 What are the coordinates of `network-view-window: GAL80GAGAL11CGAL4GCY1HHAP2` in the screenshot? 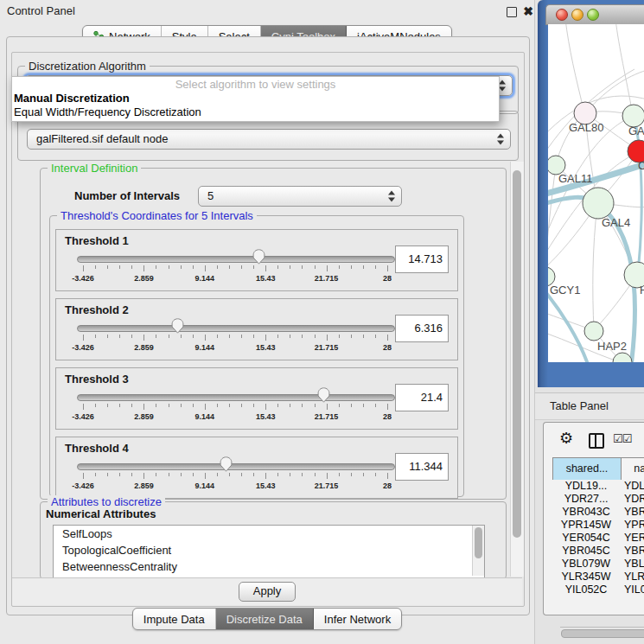 It's located at (591, 194).